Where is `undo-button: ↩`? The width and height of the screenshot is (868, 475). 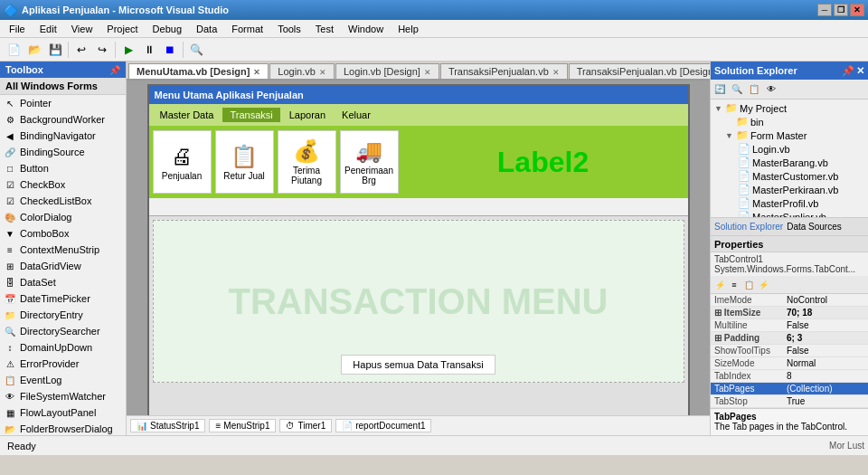 undo-button: ↩ is located at coordinates (81, 50).